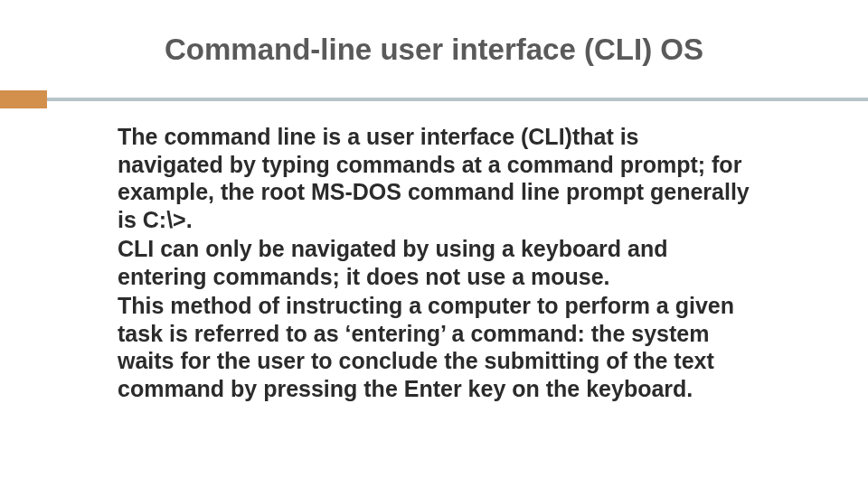 This screenshot has height=488, width=868. I want to click on slide-title: Command-line user interface (CLI) OS, so click(434, 50).